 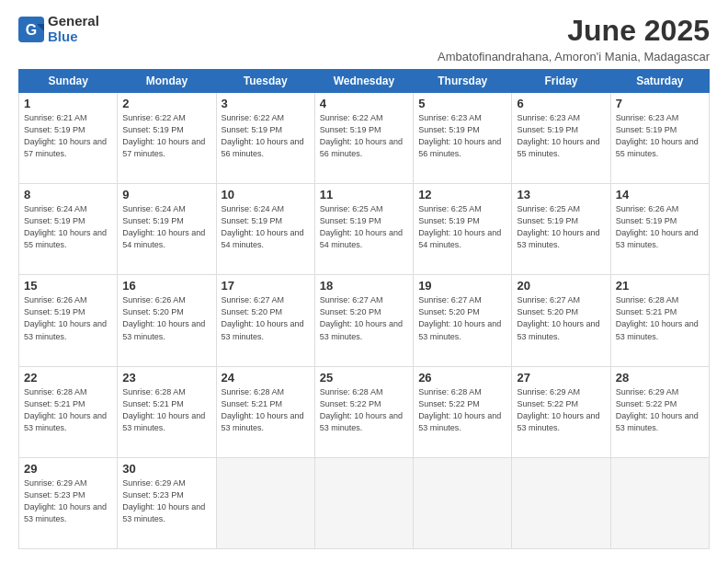 I want to click on day-number: 10, so click(x=266, y=195).